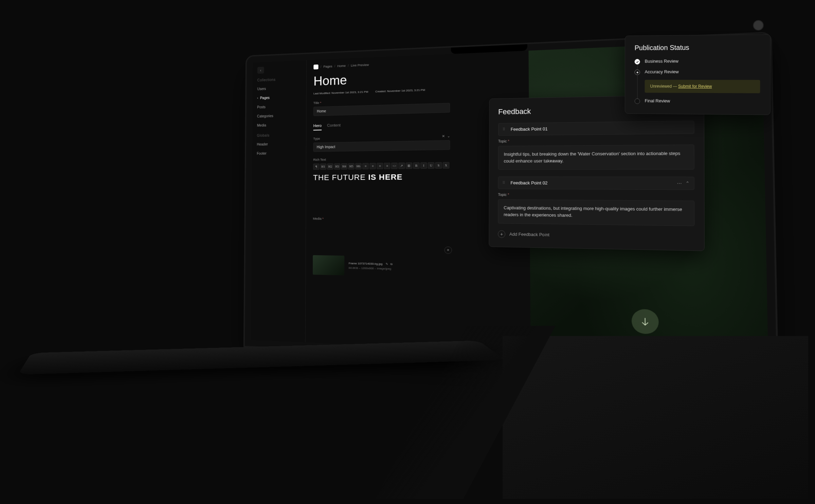 This screenshot has height=504, width=815. What do you see at coordinates (446, 165) in the screenshot?
I see `toolbar-clear: X` at bounding box center [446, 165].